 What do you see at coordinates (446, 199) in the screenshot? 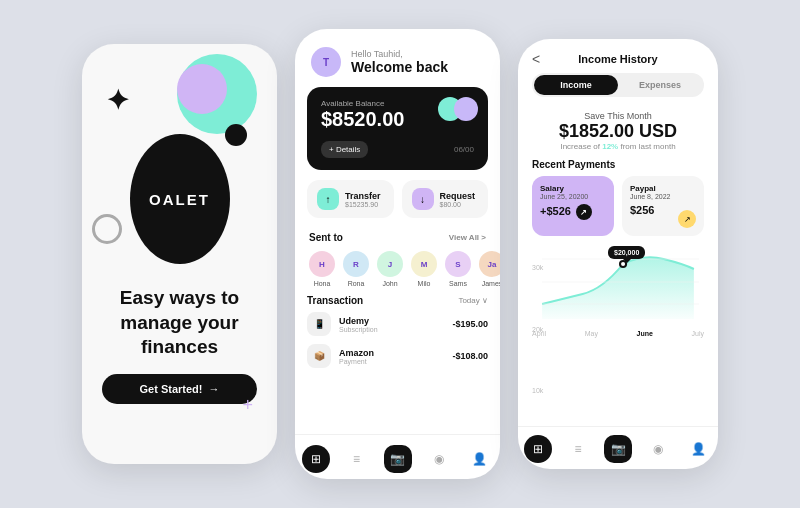
I see `request-action: ↓ Request $80.00` at bounding box center [446, 199].